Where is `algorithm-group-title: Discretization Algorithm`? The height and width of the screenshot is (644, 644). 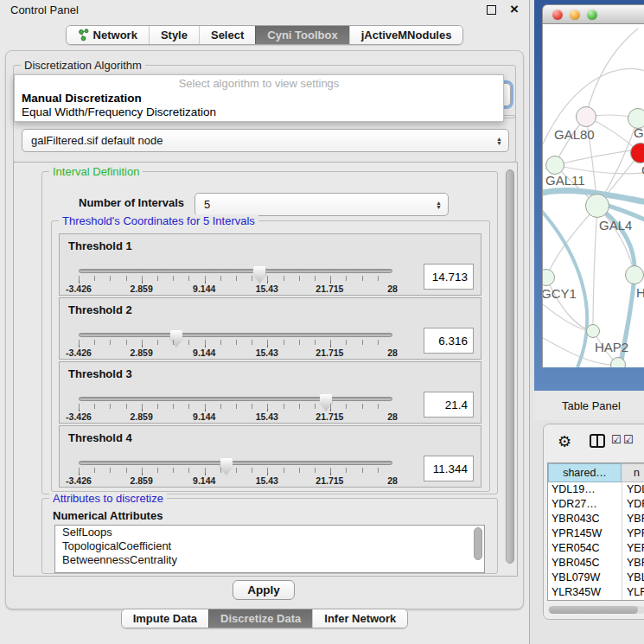 algorithm-group-title: Discretization Algorithm is located at coordinates (83, 66).